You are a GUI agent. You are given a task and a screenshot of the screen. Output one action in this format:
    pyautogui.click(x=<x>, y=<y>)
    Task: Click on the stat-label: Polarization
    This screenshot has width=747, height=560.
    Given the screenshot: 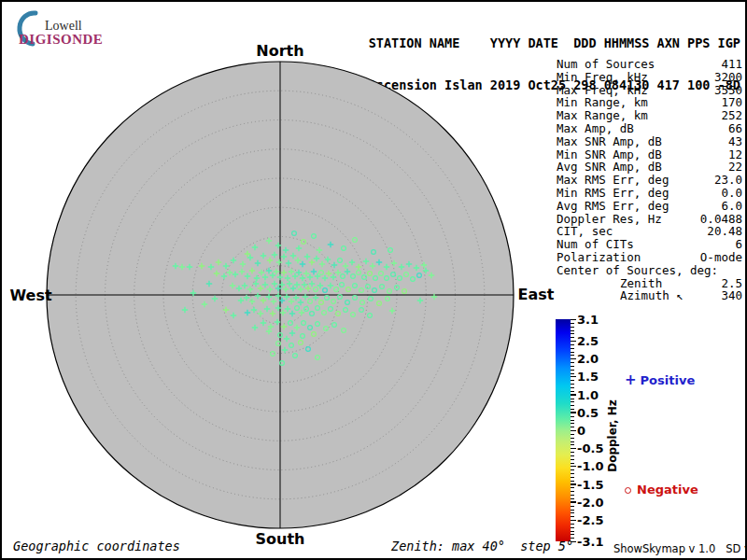 What is the action you would take?
    pyautogui.click(x=599, y=258)
    